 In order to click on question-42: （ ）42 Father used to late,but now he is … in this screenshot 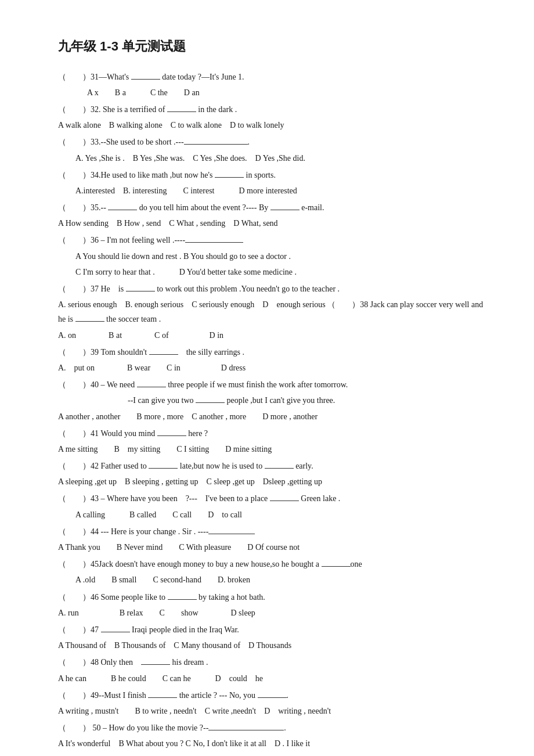, I will do `click(273, 474)`.